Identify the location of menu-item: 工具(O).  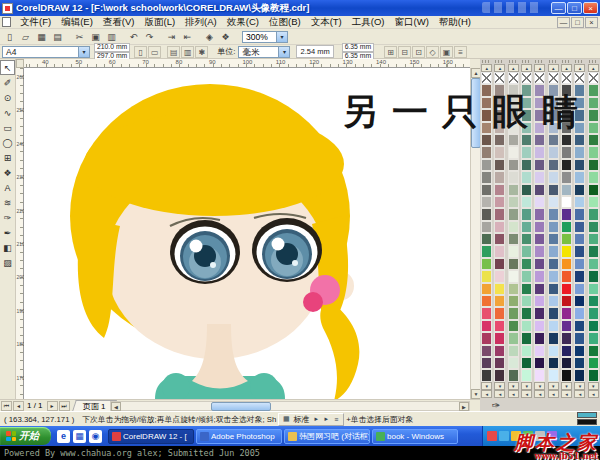
(368, 22).